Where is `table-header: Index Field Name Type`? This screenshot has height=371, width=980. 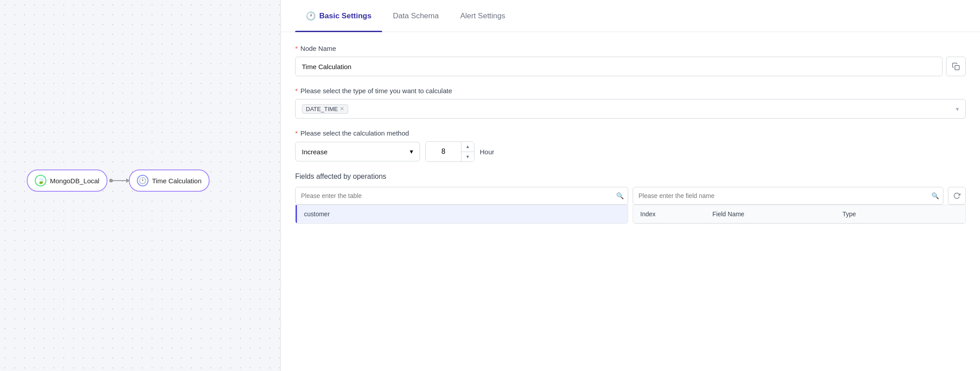
table-header: Index Field Name Type is located at coordinates (799, 214).